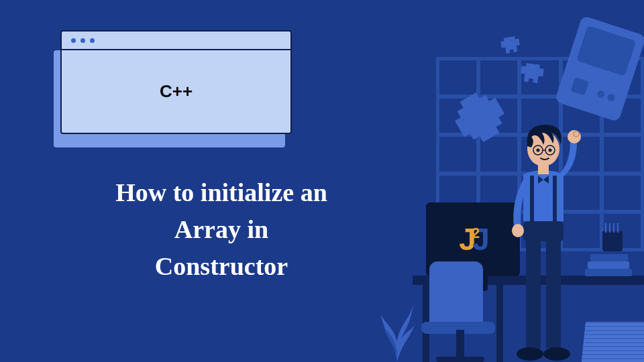  I want to click on title-line: How to initialize an, so click(221, 193).